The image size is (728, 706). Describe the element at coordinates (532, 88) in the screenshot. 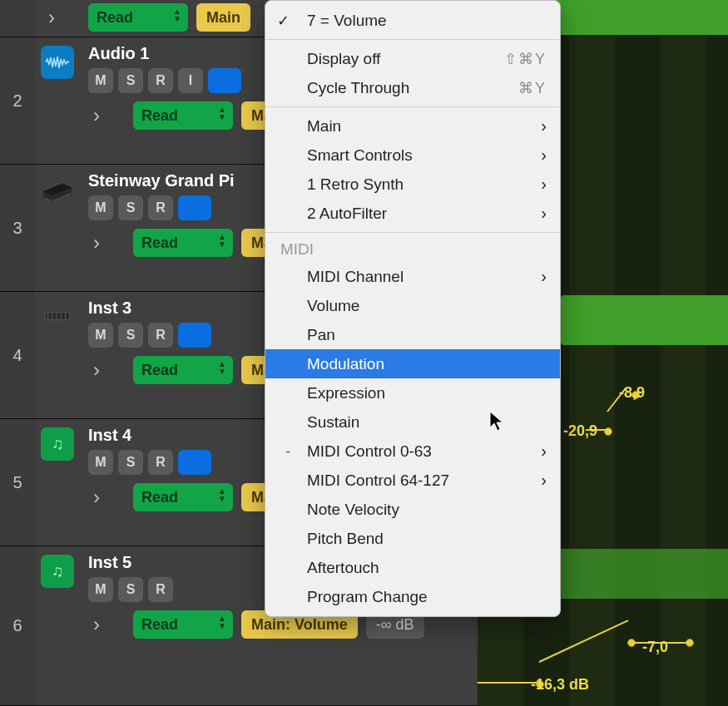

I see `keyboard-shortcut: ⌘Y` at that location.